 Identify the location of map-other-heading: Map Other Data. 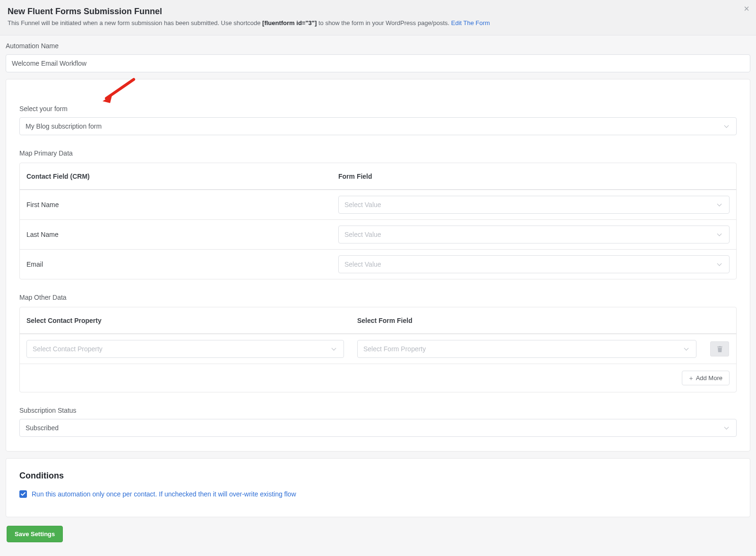
(378, 297).